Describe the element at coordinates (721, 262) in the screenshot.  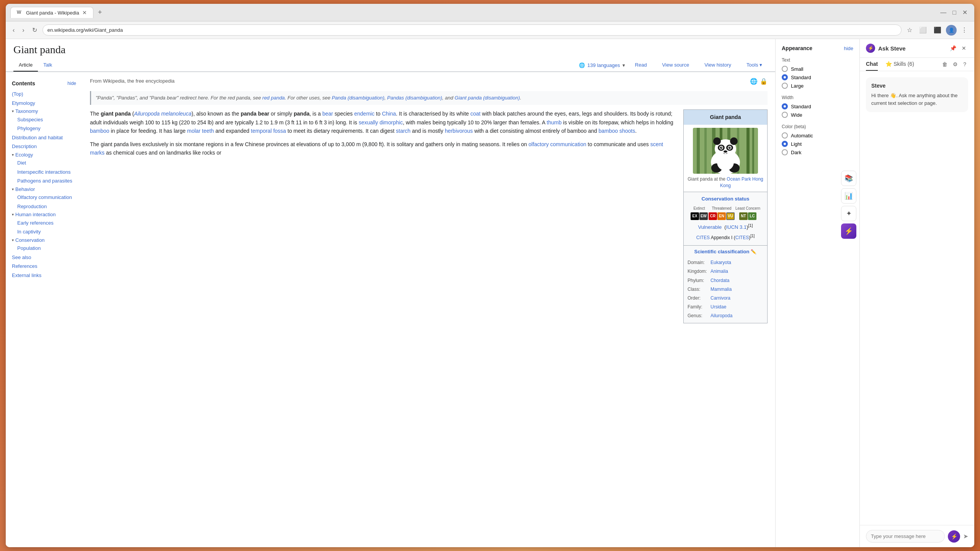
I see `eukaryota-link: Eukaryota` at that location.